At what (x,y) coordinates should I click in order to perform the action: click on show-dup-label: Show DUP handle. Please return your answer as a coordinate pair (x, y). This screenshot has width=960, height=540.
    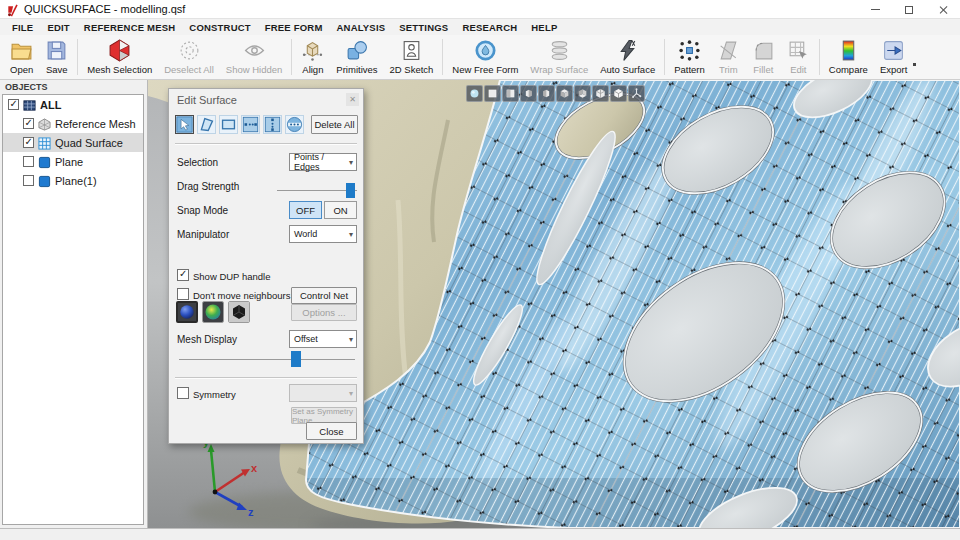
    Looking at the image, I should click on (232, 276).